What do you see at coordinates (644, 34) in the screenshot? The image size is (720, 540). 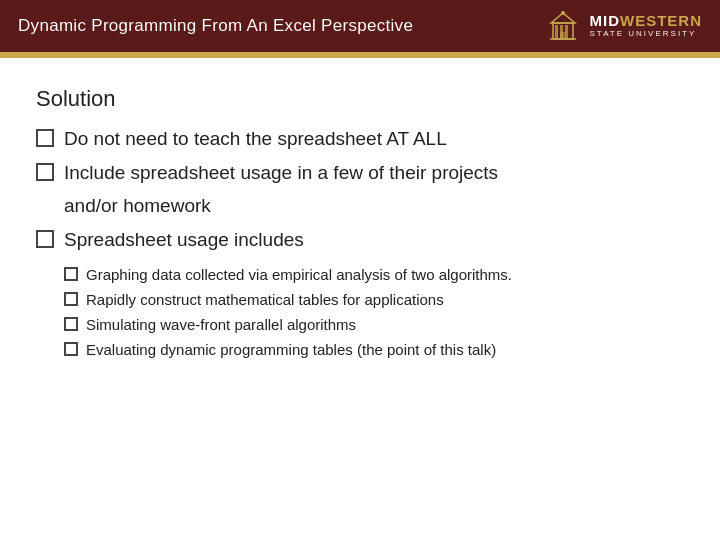 I see `logo-sub: STATE UNIVERSITY` at bounding box center [644, 34].